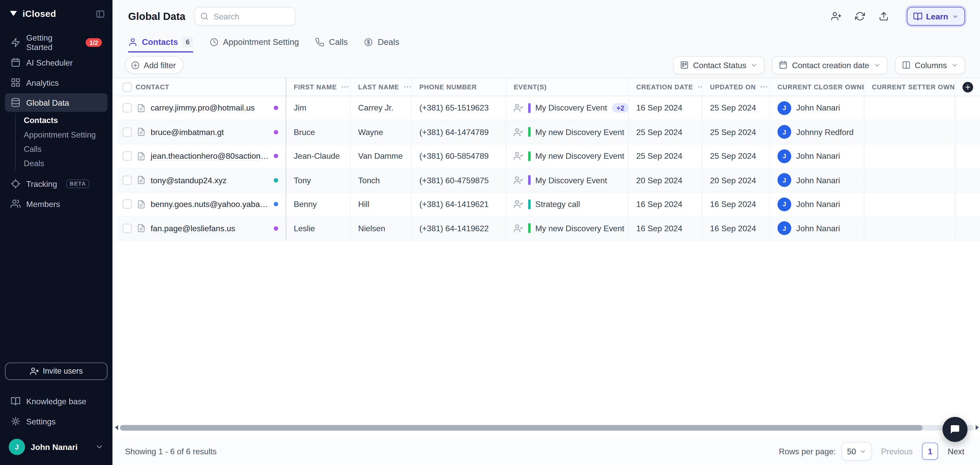 Image resolution: width=980 pixels, height=465 pixels. What do you see at coordinates (956, 451) in the screenshot?
I see `next-page-button: Next` at bounding box center [956, 451].